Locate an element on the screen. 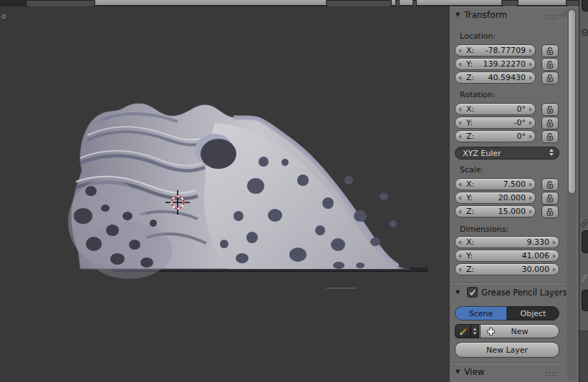 This screenshot has height=382, width=588. location-z-lock-button is located at coordinates (550, 78).